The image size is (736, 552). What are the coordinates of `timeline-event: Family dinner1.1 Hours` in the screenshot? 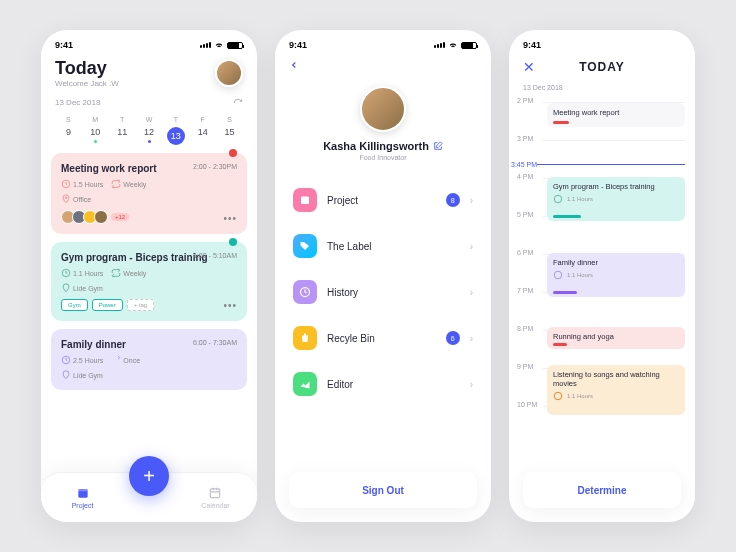 It's located at (616, 275).